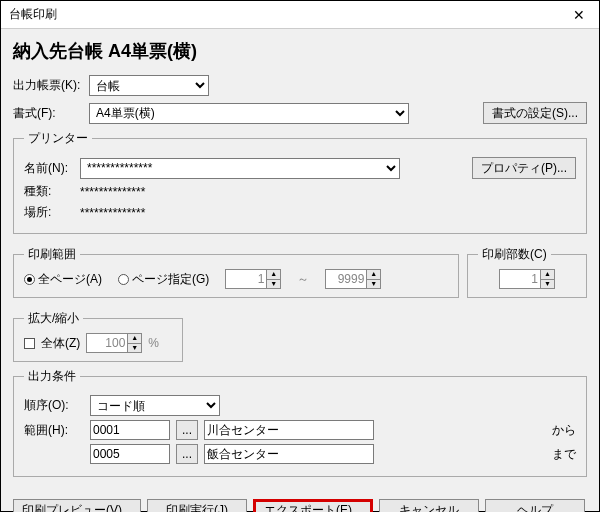  What do you see at coordinates (77, 506) in the screenshot?
I see `print-preview-button: 印刷プレビュー(V)...` at bounding box center [77, 506].